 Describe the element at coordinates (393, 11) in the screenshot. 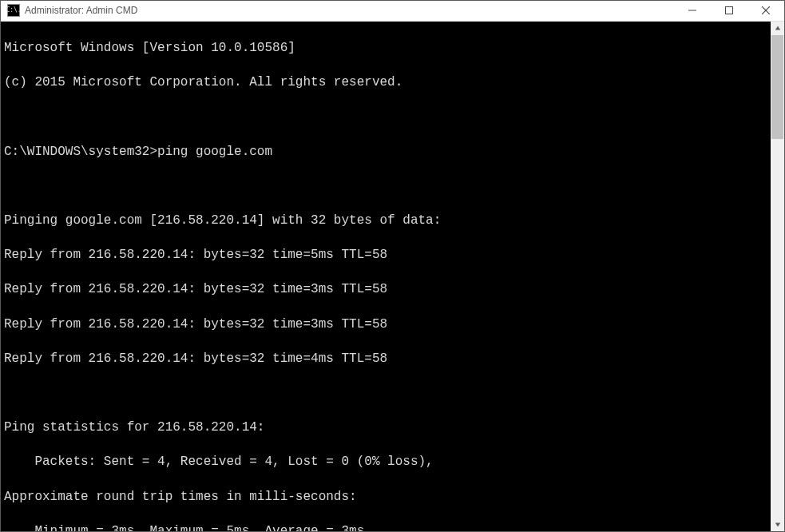

I see `titlebar: C:\. Administrator: Admin CMD` at that location.